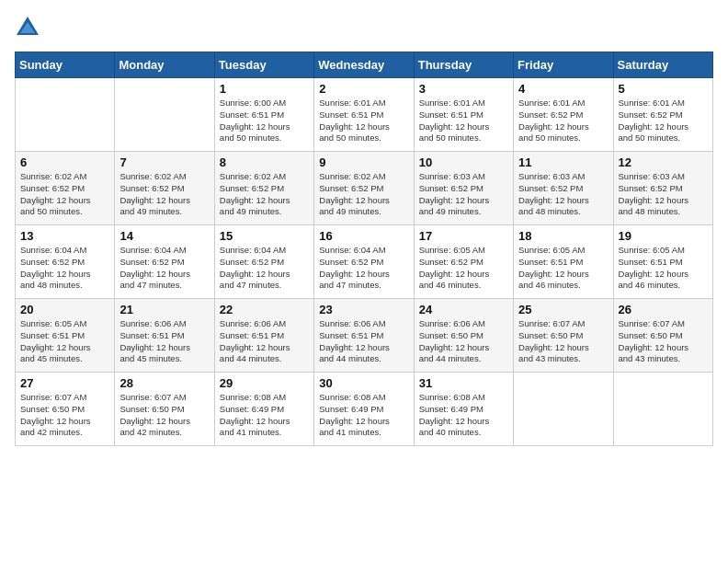  I want to click on calendar-cell: 23Sunrise: 6:06 AM Sunset: 6:51 PM Dayli…, so click(364, 336).